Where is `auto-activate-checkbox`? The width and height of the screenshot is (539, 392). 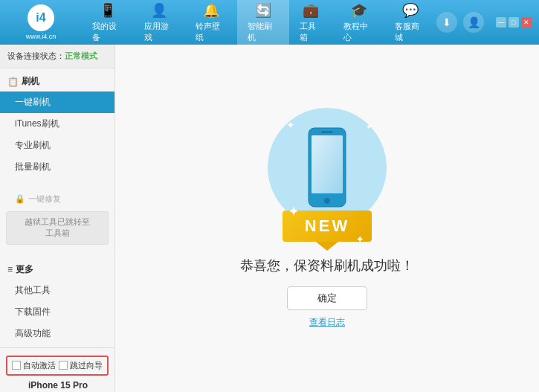
auto-activate-checkbox is located at coordinates (16, 365).